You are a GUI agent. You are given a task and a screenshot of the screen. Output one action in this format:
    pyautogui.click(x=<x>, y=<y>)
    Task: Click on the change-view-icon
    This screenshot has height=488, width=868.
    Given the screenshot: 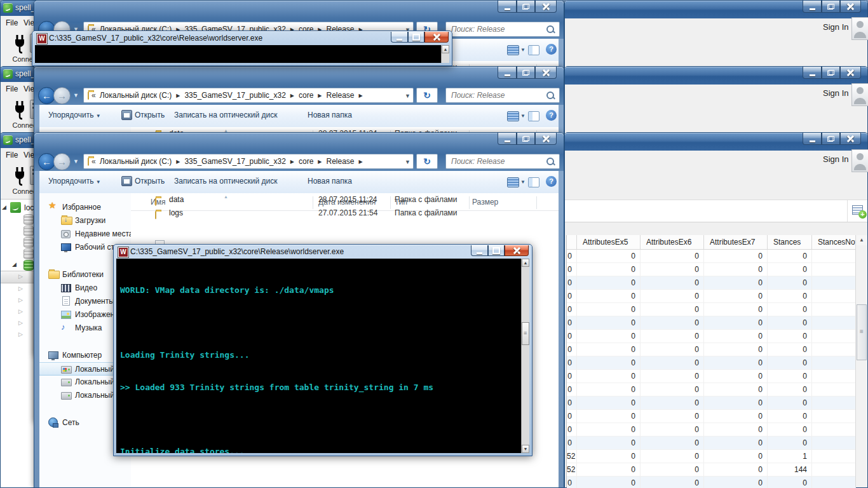 What is the action you would take?
    pyautogui.click(x=513, y=182)
    